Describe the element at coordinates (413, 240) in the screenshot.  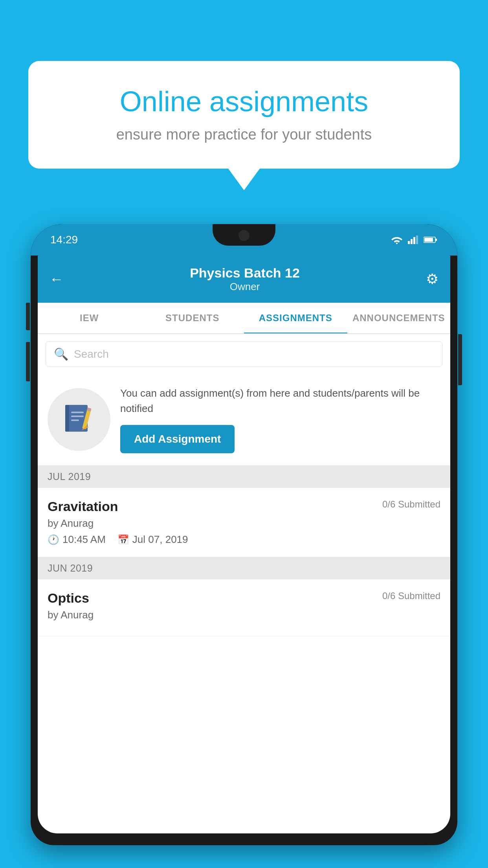
I see `signal-icon` at that location.